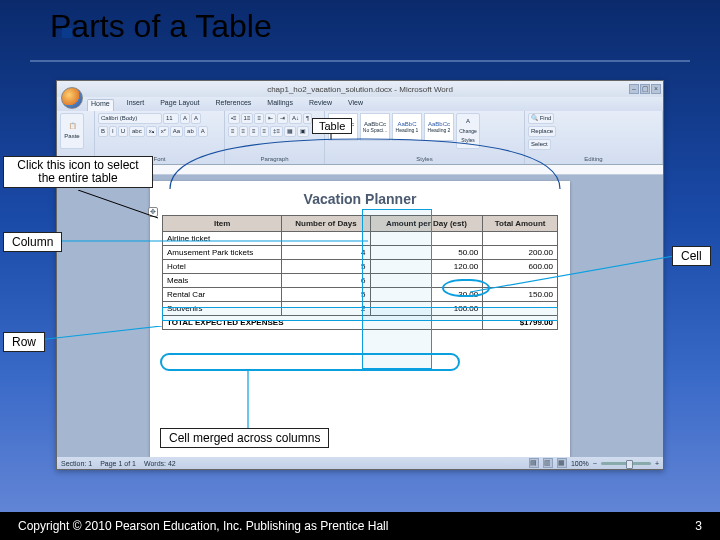  I want to click on strike-button: abc, so click(137, 132).